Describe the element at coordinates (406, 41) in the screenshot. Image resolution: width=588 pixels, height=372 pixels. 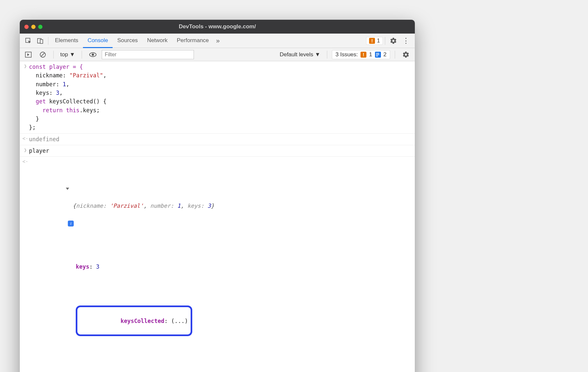
I see `kebab-menu-icon: ⋮` at that location.